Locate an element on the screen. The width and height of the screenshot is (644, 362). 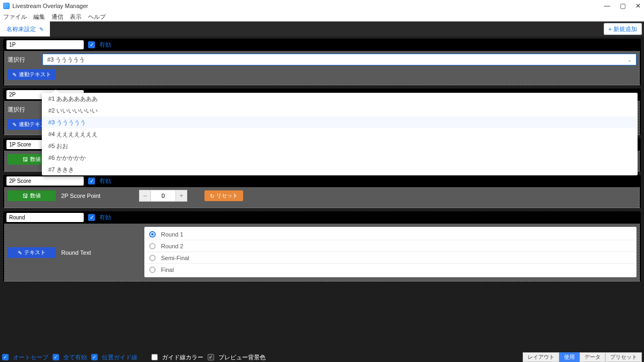
linked-text-button: 連動テキスト is located at coordinates (32, 75).